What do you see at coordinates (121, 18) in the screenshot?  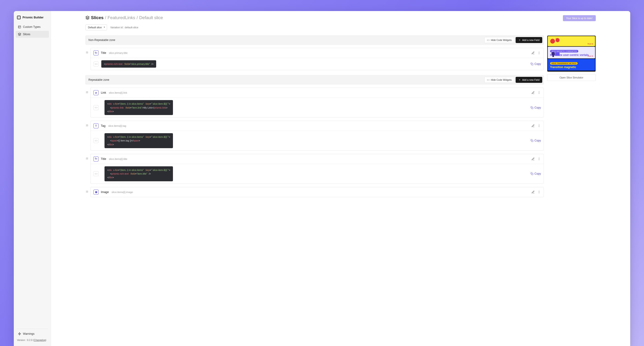 I see `breadcrumb-slice: FeaturedLinks` at bounding box center [121, 18].